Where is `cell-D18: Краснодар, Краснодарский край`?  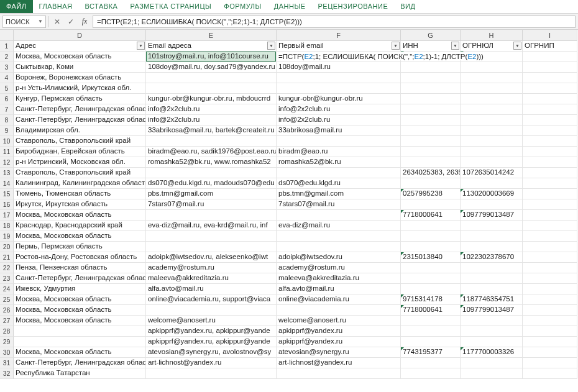 cell-D18: Краснодар, Краснодарский край is located at coordinates (80, 226).